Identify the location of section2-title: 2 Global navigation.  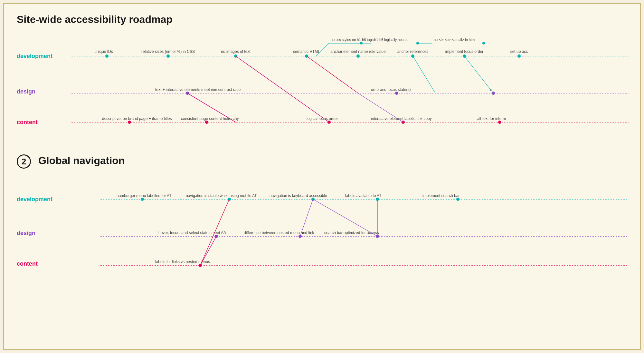
(322, 162).